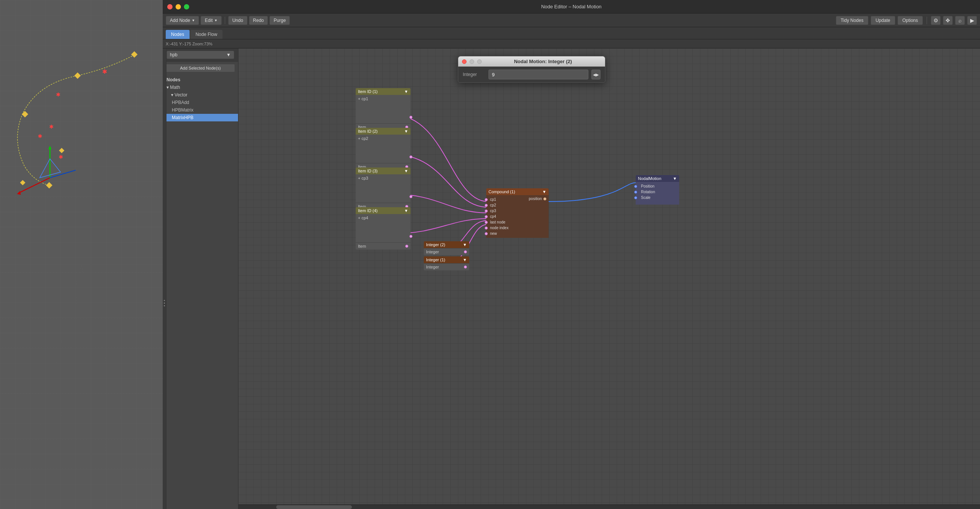 This screenshot has width=980, height=509. I want to click on port-lastnode-row: last node, so click(517, 222).